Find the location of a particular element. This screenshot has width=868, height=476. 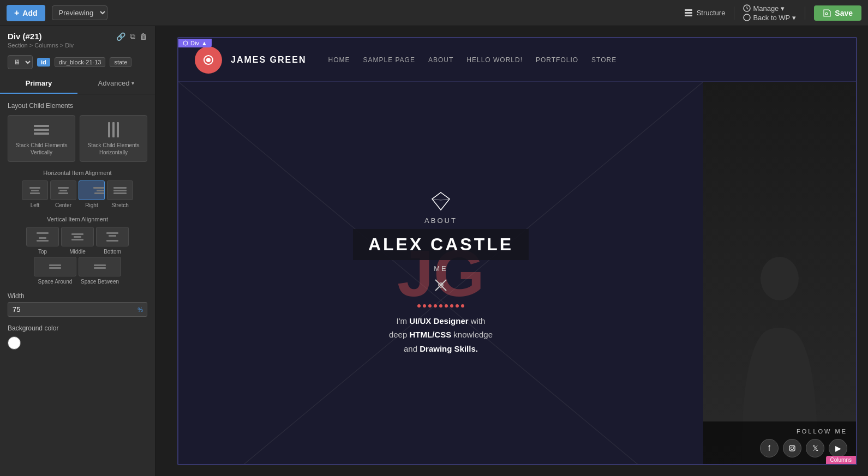

dot9 is located at coordinates (463, 306).